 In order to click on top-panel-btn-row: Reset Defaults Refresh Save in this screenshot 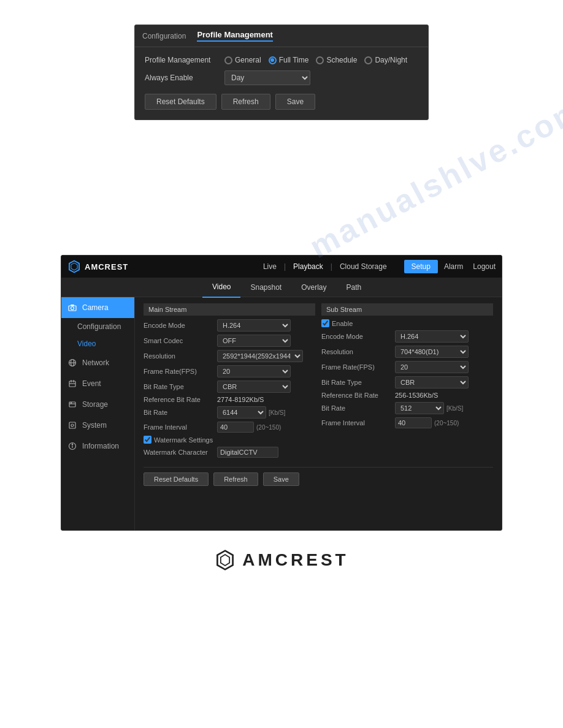, I will do `click(282, 102)`.